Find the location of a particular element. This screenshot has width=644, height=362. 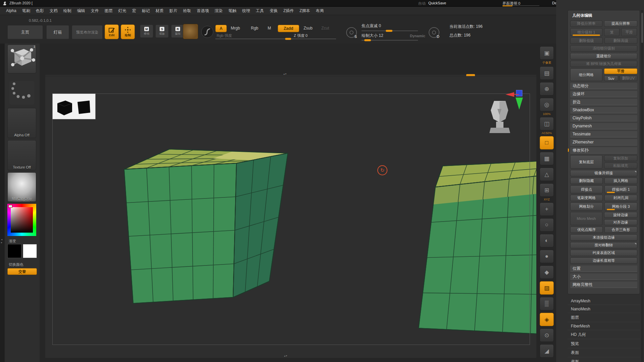

palette-item-2: 图层 is located at coordinates (604, 318).